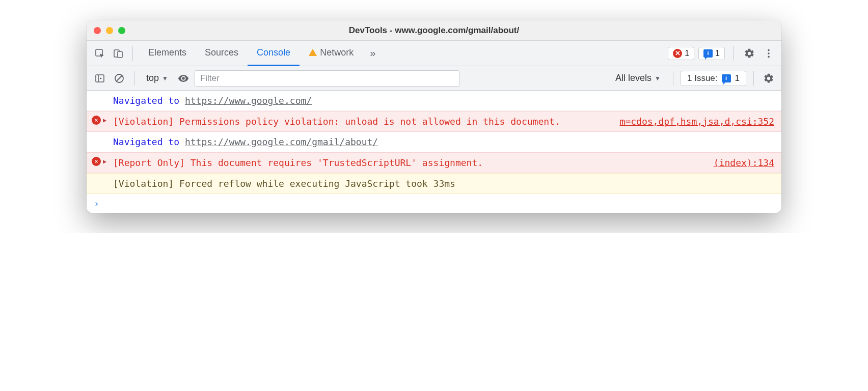 This screenshot has width=868, height=391. Describe the element at coordinates (157, 78) in the screenshot. I see `context-selector: top ▼` at that location.